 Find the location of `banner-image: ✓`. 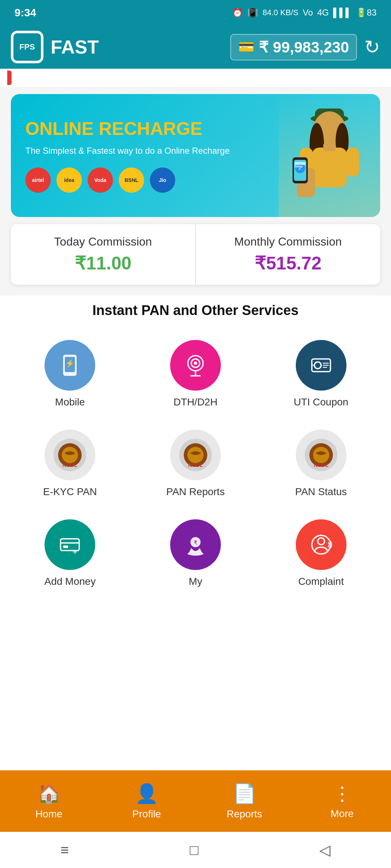

banner-image: ✓ is located at coordinates (329, 156).